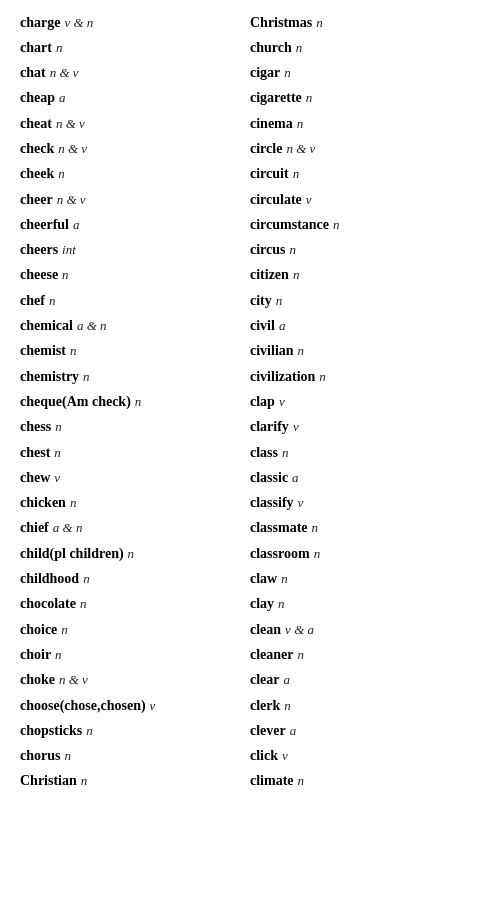 The image size is (500, 919). What do you see at coordinates (265, 73) in the screenshot?
I see `entry-word: cigar` at bounding box center [265, 73].